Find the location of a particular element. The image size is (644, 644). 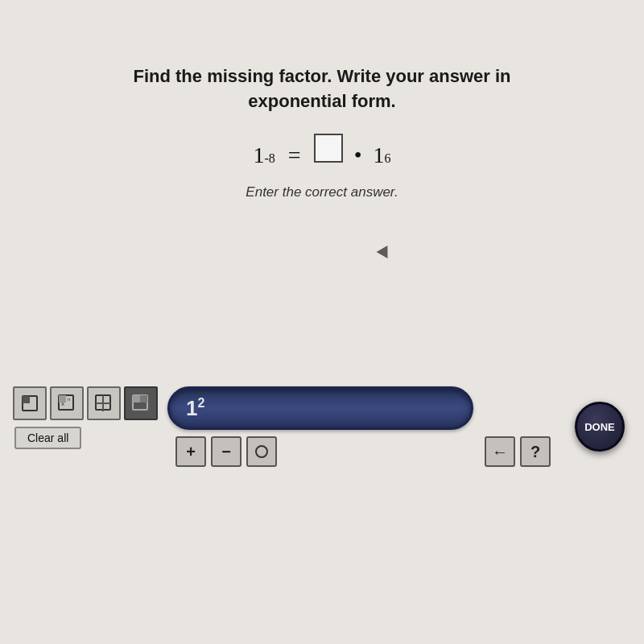

answer-input-container: 12 is located at coordinates (320, 408).